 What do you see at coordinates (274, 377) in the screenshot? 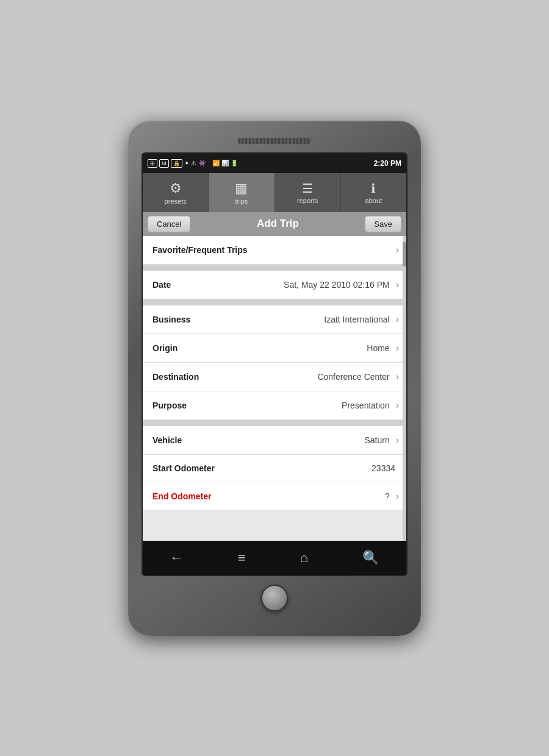
I see `list-item-destination: Destination Conference Center ›` at bounding box center [274, 377].